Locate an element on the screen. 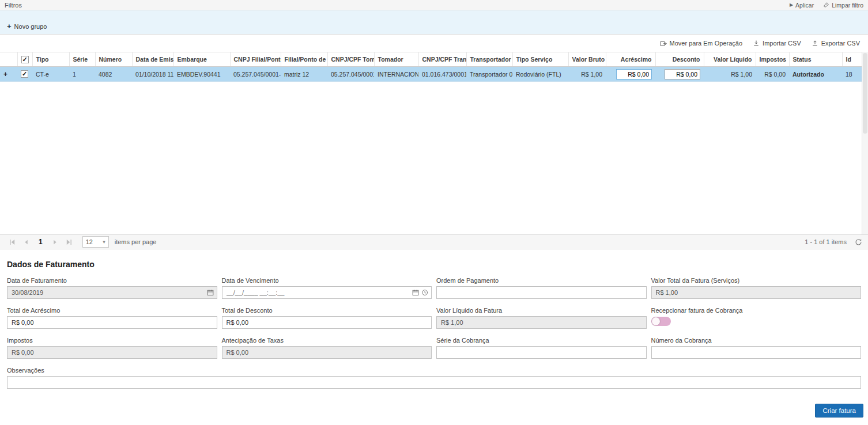 This screenshot has height=425, width=868. col-header-desconto: Desconto is located at coordinates (680, 60).